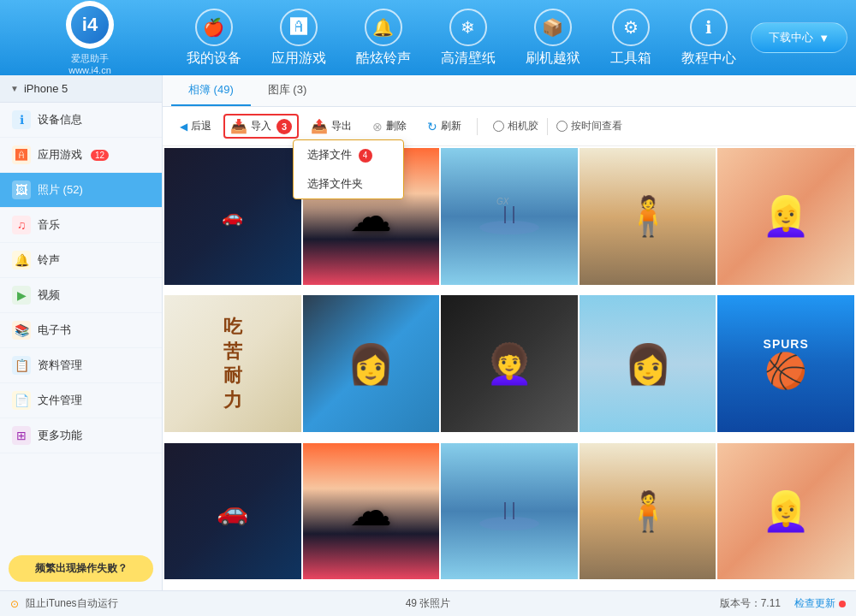 The width and height of the screenshot is (856, 616). I want to click on toolbox-icon: ⚙, so click(631, 27).